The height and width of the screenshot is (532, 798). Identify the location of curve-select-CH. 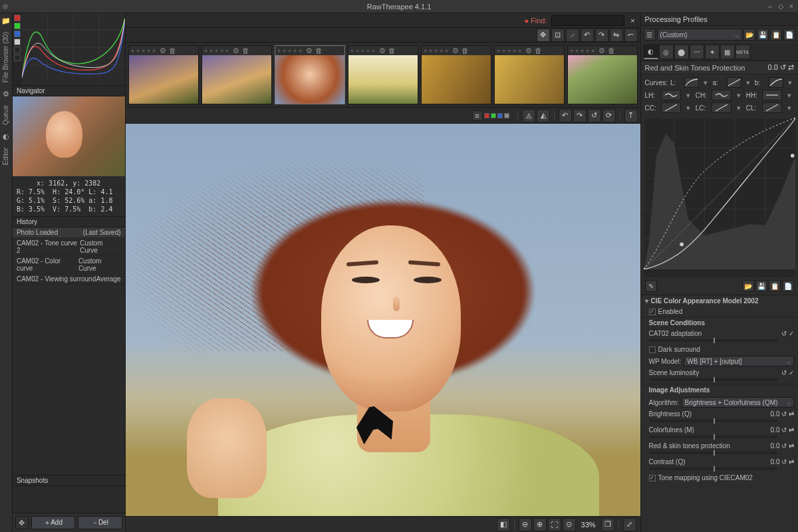
(722, 95).